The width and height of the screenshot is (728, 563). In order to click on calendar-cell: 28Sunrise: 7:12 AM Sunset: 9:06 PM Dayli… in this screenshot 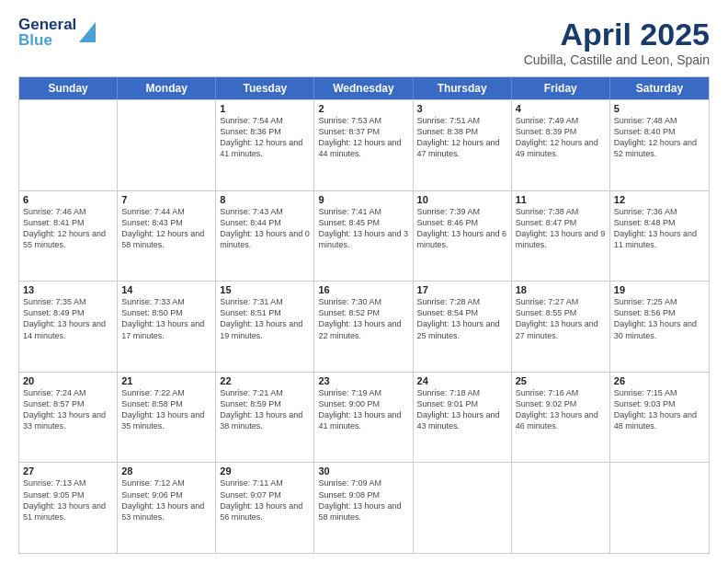, I will do `click(167, 508)`.